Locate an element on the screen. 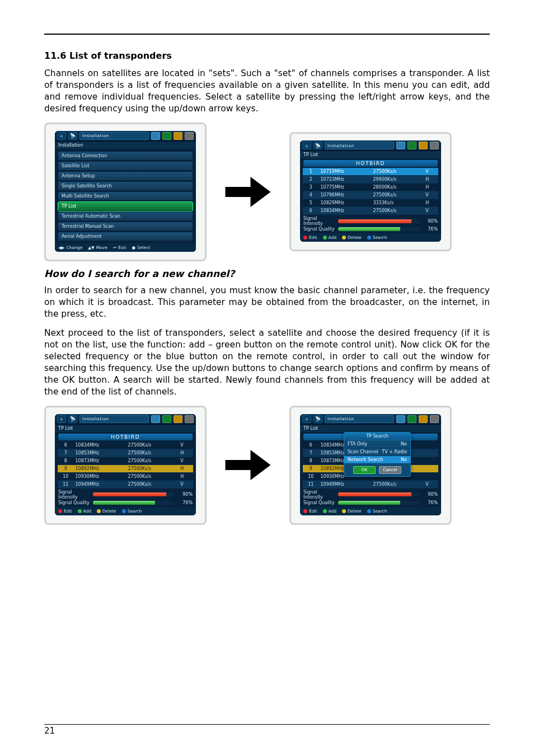 This screenshot has width=534, height=756. popup-cancel-button: Cancel is located at coordinates (390, 470).